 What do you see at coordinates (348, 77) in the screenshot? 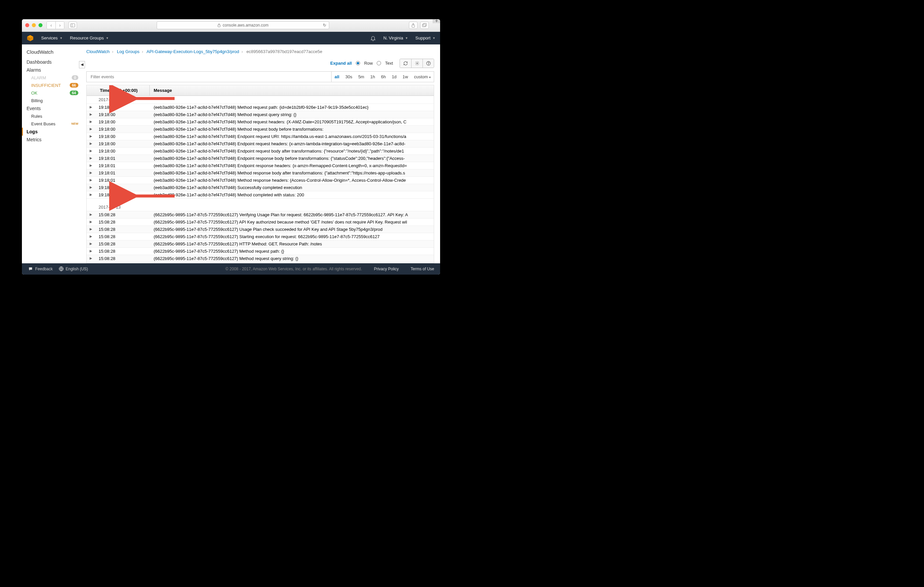
I see `range-30s: 30s` at bounding box center [348, 77].